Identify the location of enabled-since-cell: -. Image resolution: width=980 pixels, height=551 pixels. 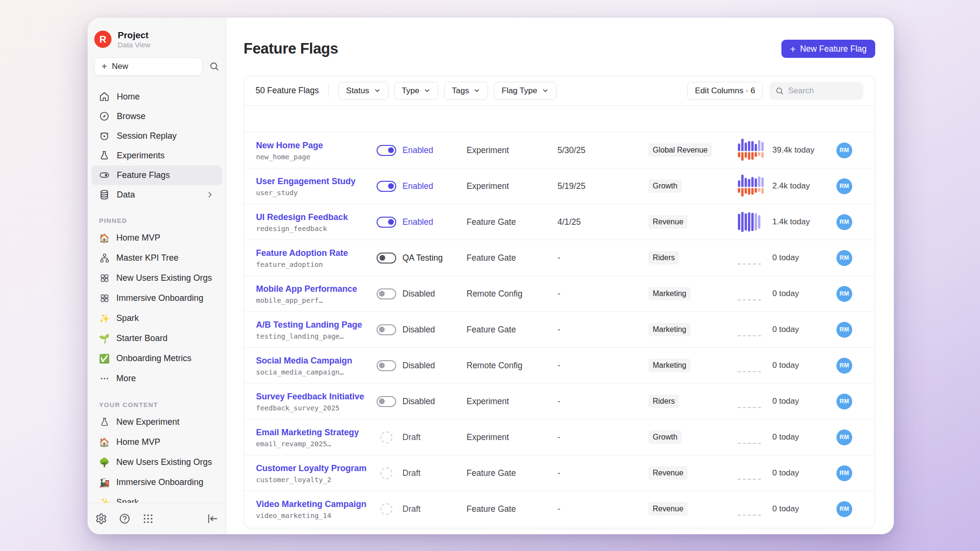
(603, 402).